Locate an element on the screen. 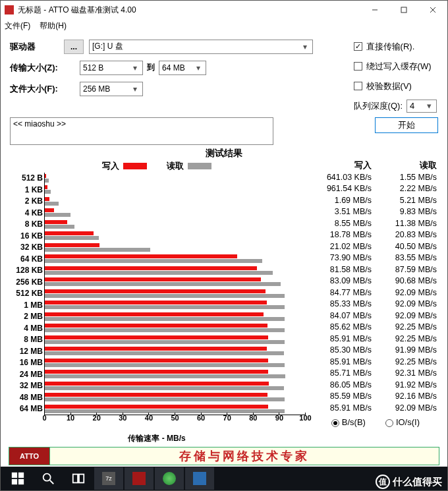 The height and width of the screenshot is (491, 448). close-button is located at coordinates (433, 10).